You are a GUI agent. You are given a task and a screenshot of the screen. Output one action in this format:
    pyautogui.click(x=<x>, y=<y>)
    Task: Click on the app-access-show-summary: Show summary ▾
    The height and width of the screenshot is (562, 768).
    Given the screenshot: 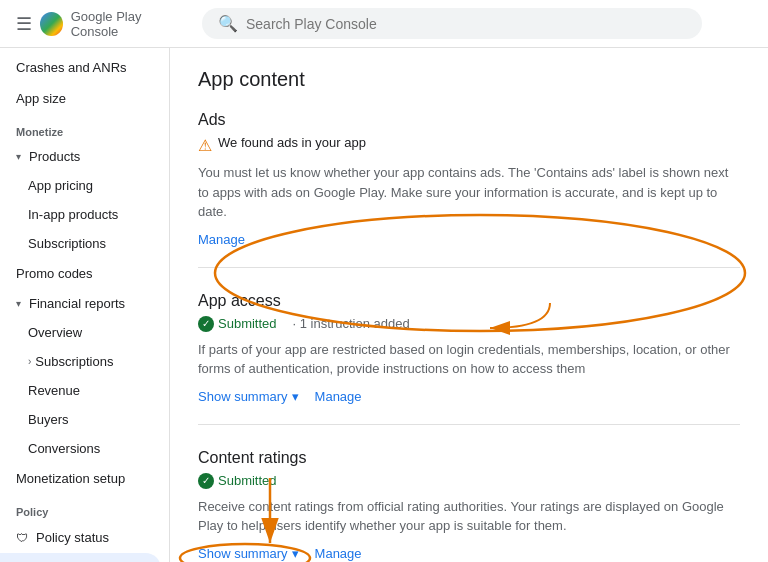 What is the action you would take?
    pyautogui.click(x=248, y=396)
    